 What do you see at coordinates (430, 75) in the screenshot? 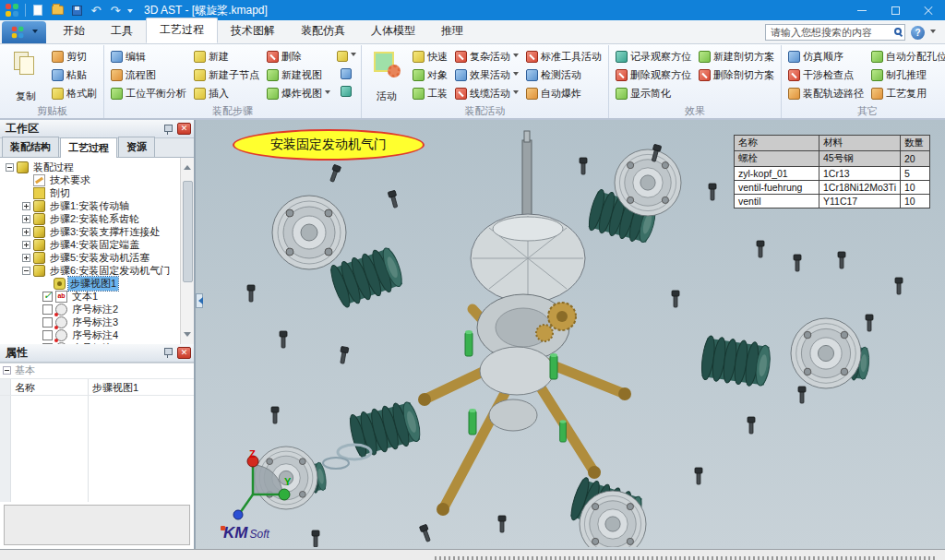
I see `object-button: 对象` at bounding box center [430, 75].